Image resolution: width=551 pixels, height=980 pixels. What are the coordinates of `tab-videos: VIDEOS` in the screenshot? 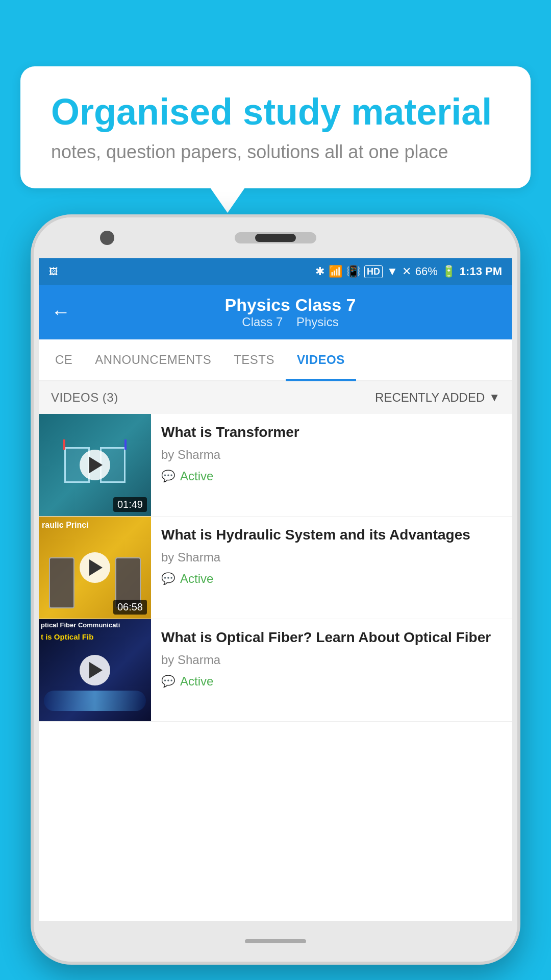 It's located at (321, 360).